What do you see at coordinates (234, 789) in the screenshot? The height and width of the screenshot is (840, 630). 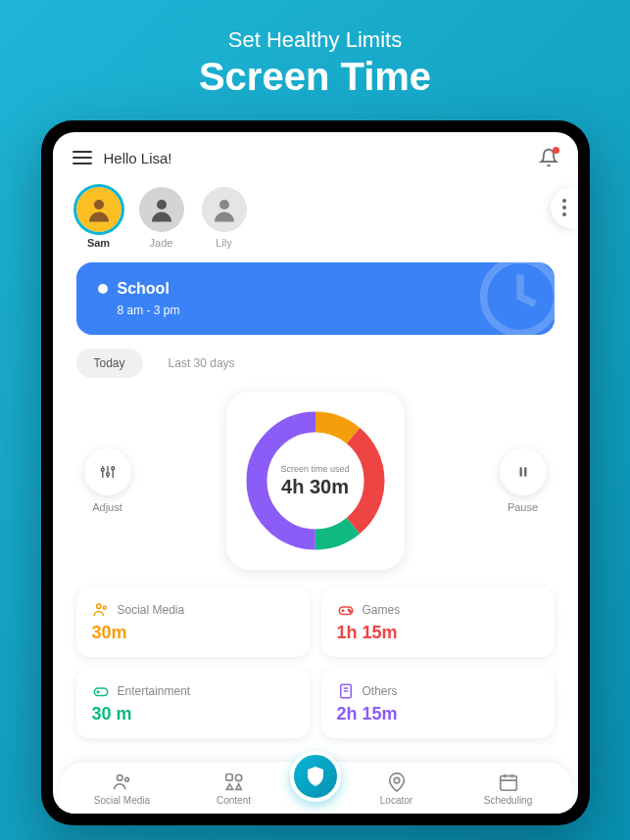 I see `nav-content: Content` at bounding box center [234, 789].